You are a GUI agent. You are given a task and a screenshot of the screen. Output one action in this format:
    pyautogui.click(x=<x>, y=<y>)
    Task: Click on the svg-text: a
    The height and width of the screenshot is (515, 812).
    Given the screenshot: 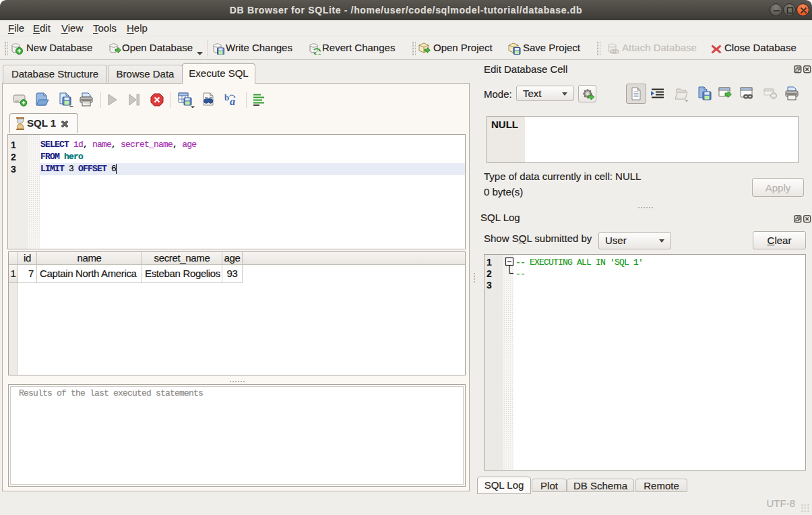 What is the action you would take?
    pyautogui.click(x=232, y=101)
    